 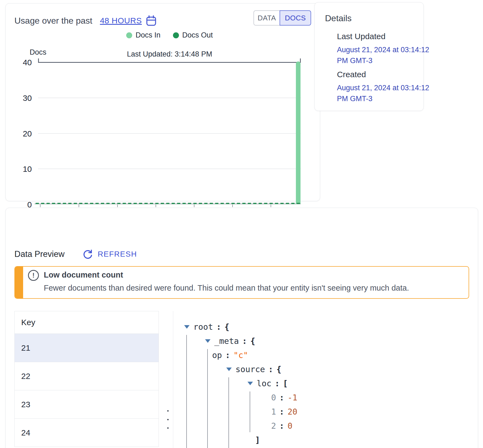 I want to click on json-key: op, so click(x=217, y=355).